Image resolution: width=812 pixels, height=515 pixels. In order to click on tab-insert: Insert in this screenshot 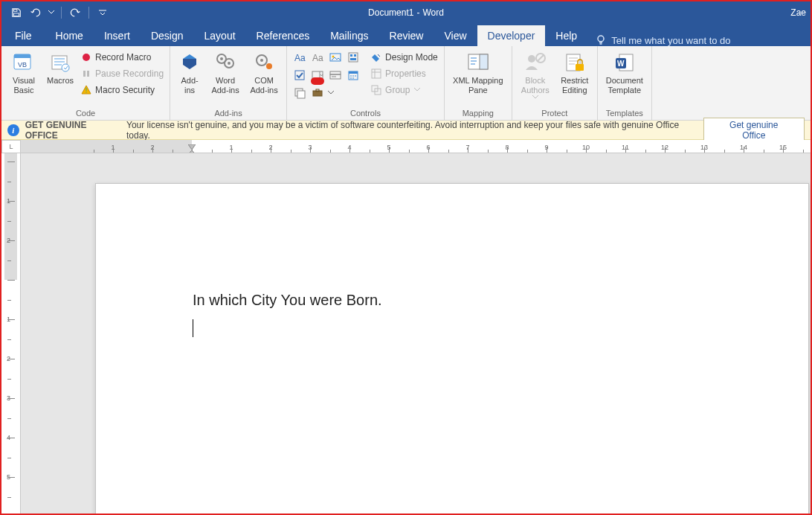, I will do `click(117, 36)`.